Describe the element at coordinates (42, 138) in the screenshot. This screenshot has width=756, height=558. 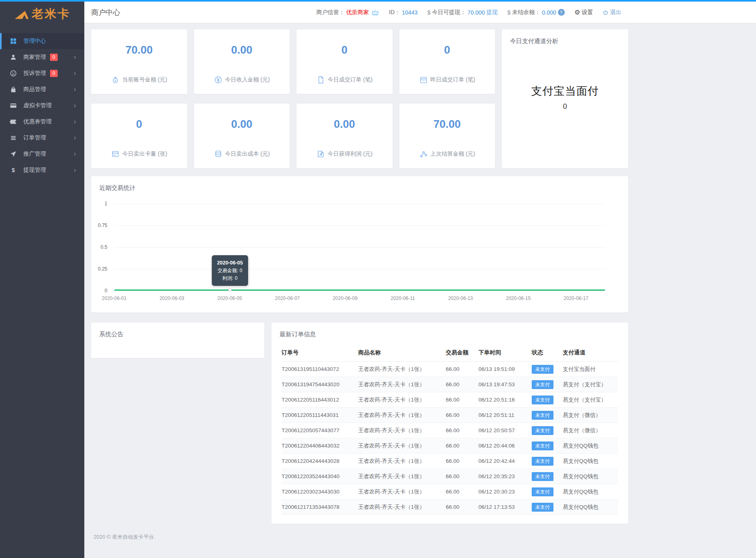
I see `sidebar-item-list: 订单管理` at that location.